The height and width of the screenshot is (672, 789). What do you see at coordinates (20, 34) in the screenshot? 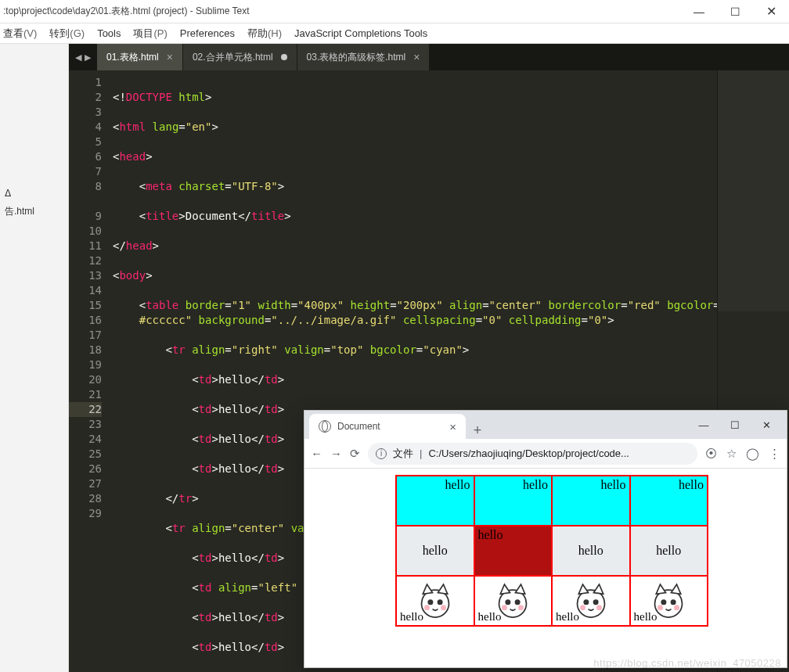
I see `menu-view: 查看(V)` at bounding box center [20, 34].